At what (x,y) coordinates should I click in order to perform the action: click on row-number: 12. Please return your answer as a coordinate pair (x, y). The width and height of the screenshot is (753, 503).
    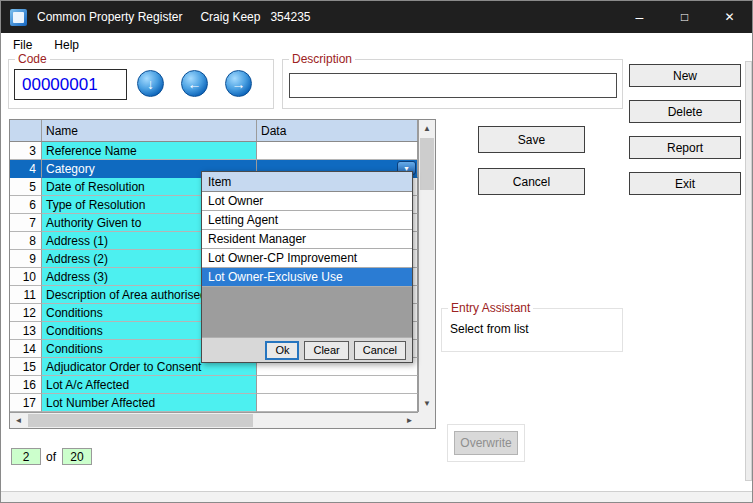
    Looking at the image, I should click on (26, 313).